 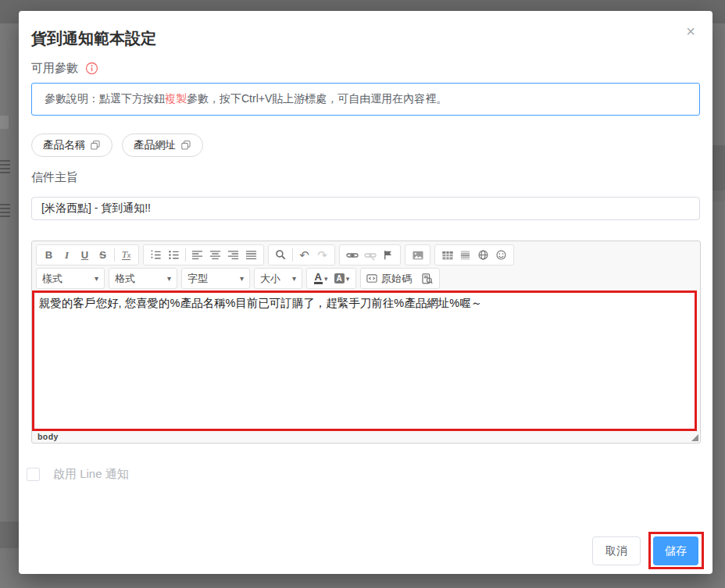 I want to click on horizontal-line-button, so click(x=466, y=255).